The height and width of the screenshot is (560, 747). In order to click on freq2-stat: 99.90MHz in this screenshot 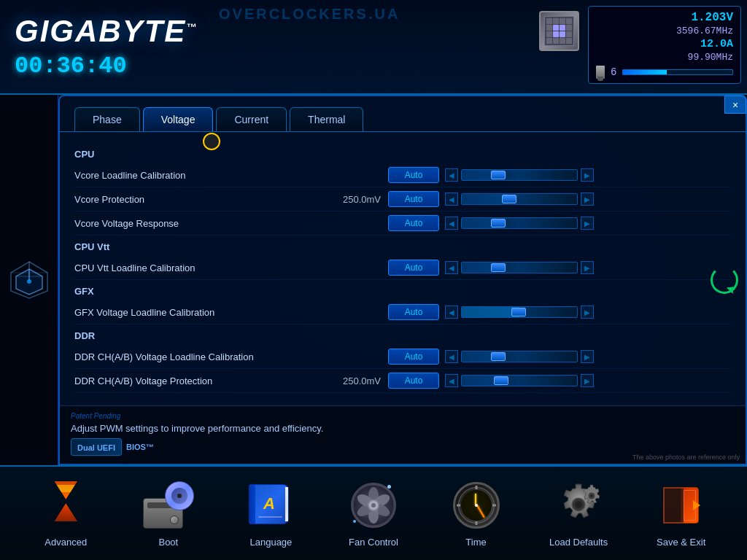, I will do `click(665, 57)`.